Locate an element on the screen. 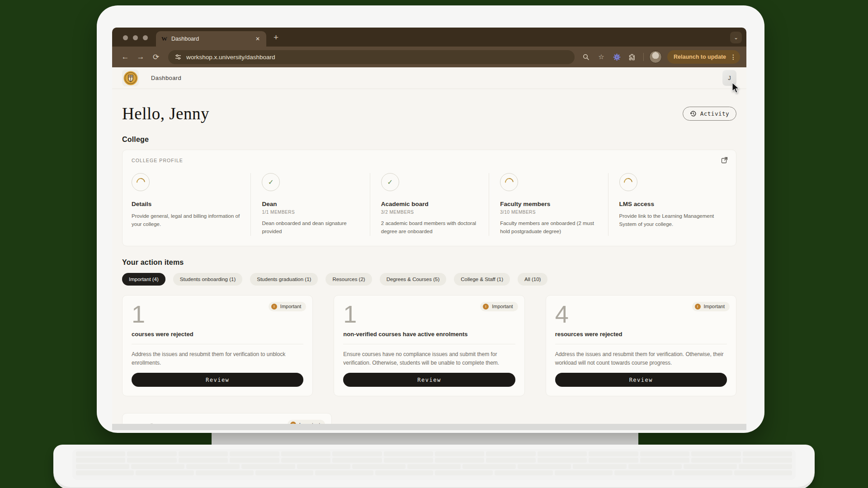 The height and width of the screenshot is (488, 868). card-title: non-verified courses have active enrolme… is located at coordinates (429, 334).